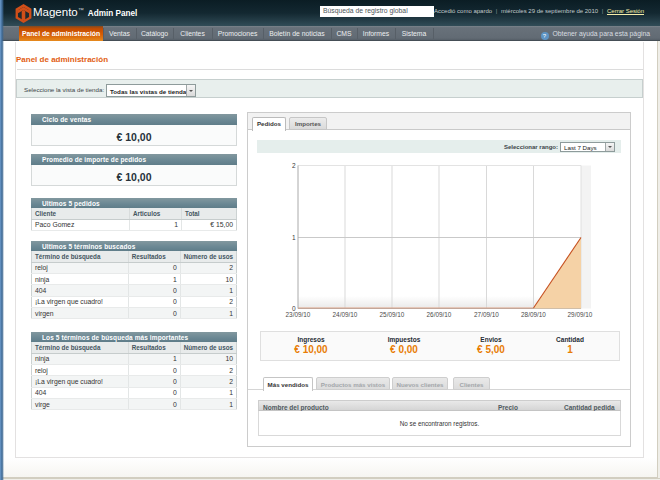 Image resolution: width=660 pixels, height=480 pixels. What do you see at coordinates (298, 314) in the screenshot?
I see `svg-text: 23/09/10` at bounding box center [298, 314].